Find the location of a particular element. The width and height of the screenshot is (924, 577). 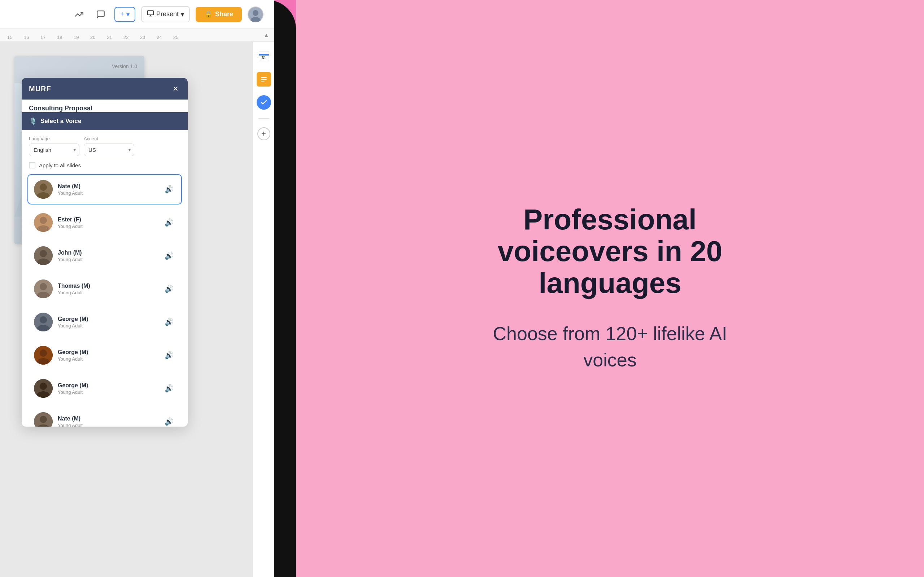

voice-name-john: John (M) is located at coordinates (110, 253).